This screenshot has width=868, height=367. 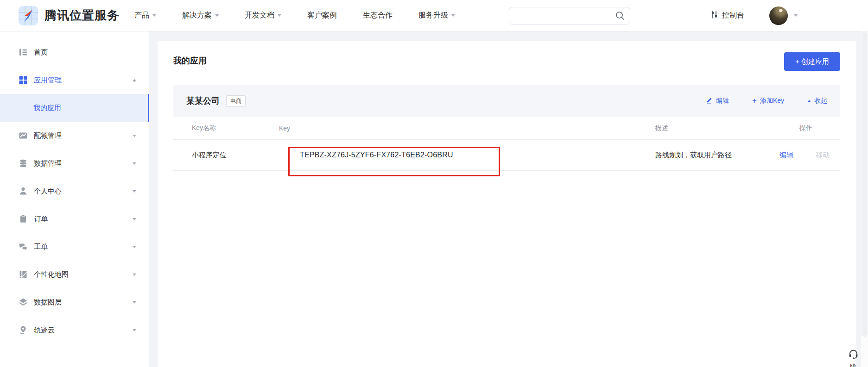 I want to click on nav-item-service-upgrade: 服务升级, so click(x=437, y=16).